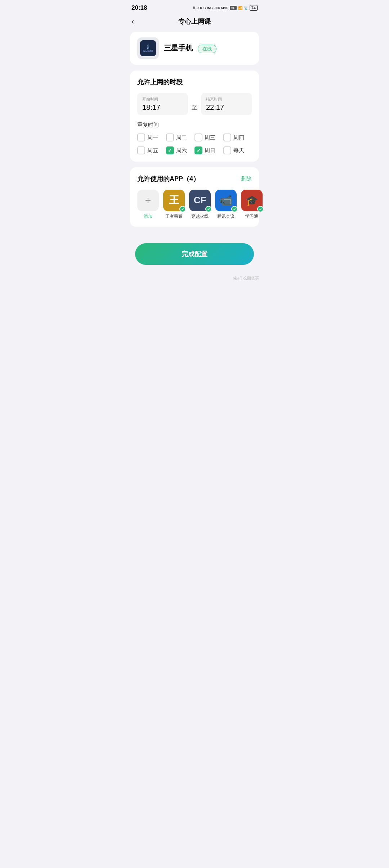  What do you see at coordinates (180, 150) in the screenshot?
I see `day-item-周六: 周六` at bounding box center [180, 150].